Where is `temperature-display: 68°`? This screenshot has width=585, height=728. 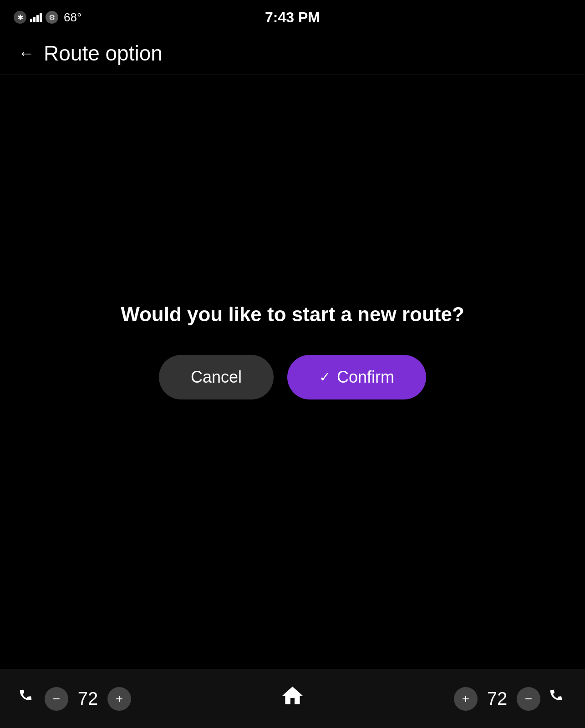
temperature-display: 68° is located at coordinates (73, 17).